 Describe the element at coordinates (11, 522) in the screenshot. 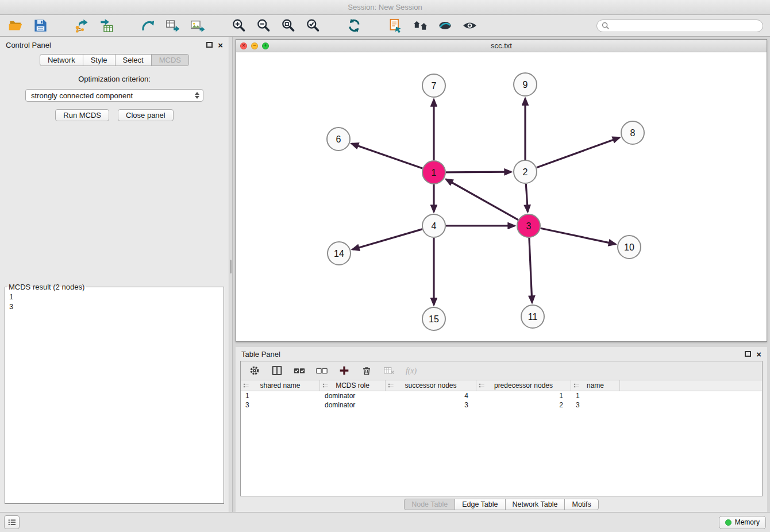

I see `task-history-button` at that location.